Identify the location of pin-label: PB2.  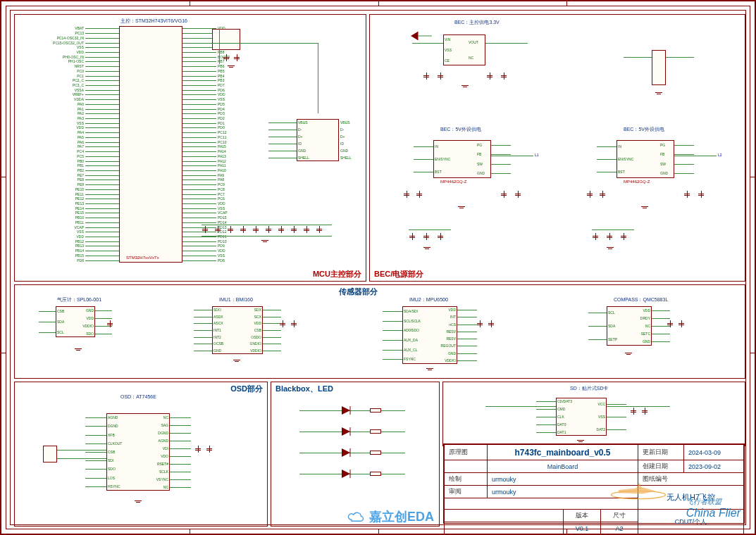
(63, 170).